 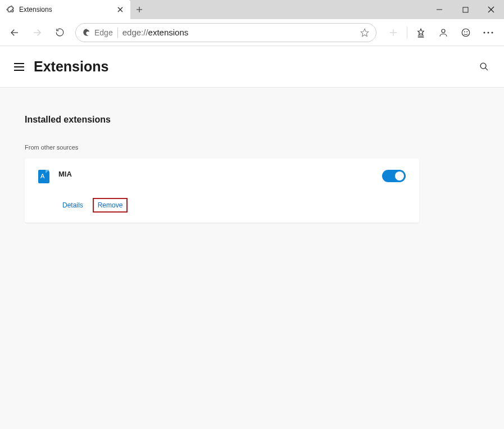 I want to click on extension-remove-link: Remove, so click(x=110, y=205).